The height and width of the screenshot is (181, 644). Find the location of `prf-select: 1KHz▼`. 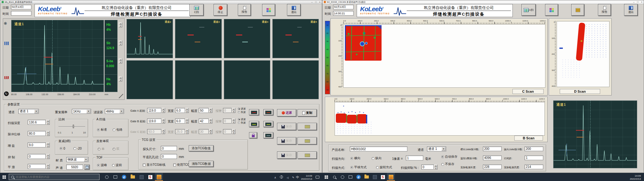

prf-select: 1KHz▼ is located at coordinates (81, 111).